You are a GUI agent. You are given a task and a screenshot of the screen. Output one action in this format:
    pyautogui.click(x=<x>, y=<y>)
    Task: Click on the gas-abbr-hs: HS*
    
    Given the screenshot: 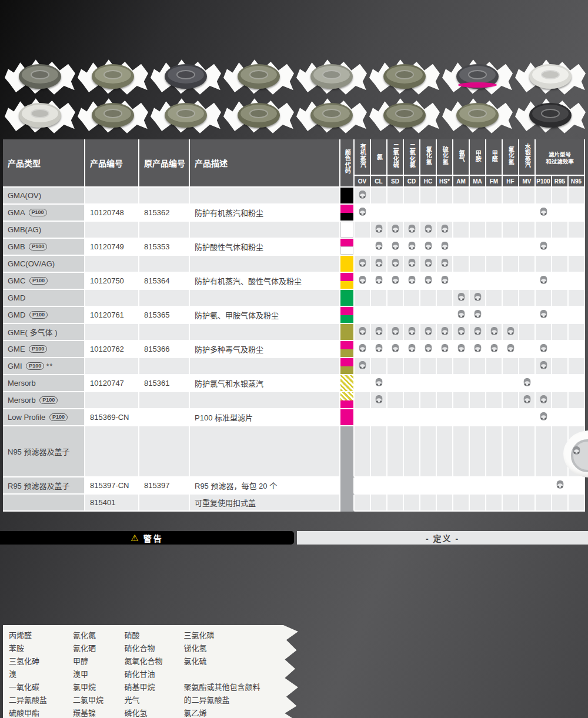 What is the action you would take?
    pyautogui.click(x=445, y=182)
    